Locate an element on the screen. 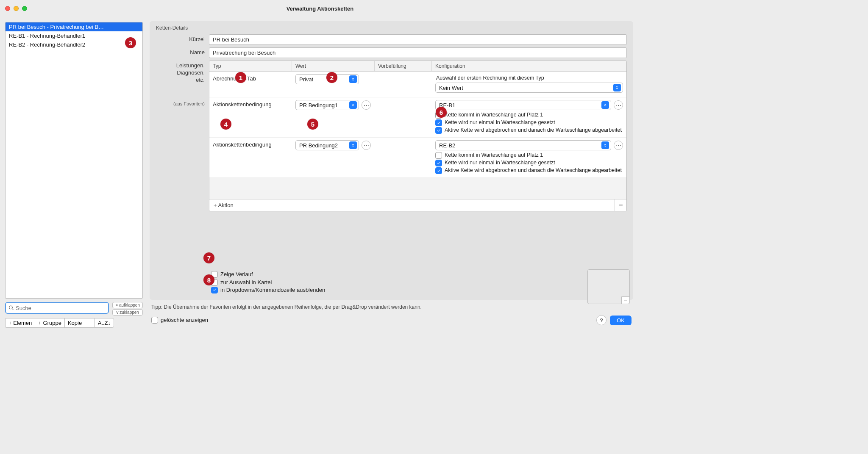  col-vorbefuellung: Vorbefüllung is located at coordinates (403, 66).